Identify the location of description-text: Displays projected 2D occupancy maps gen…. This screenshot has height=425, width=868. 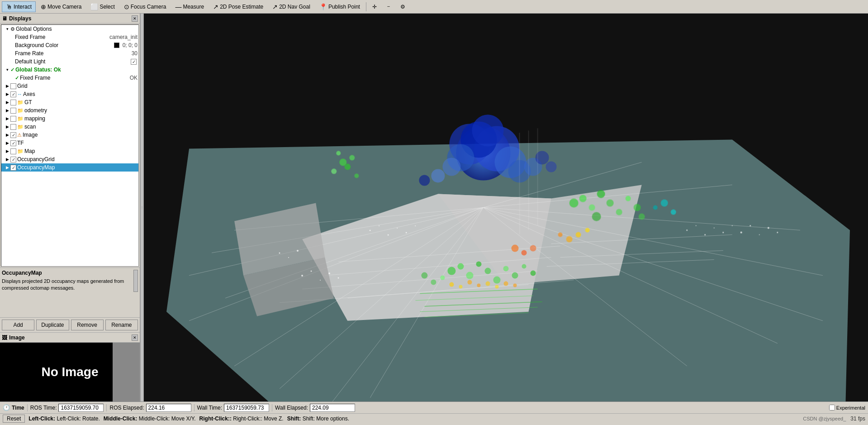
(68, 285).